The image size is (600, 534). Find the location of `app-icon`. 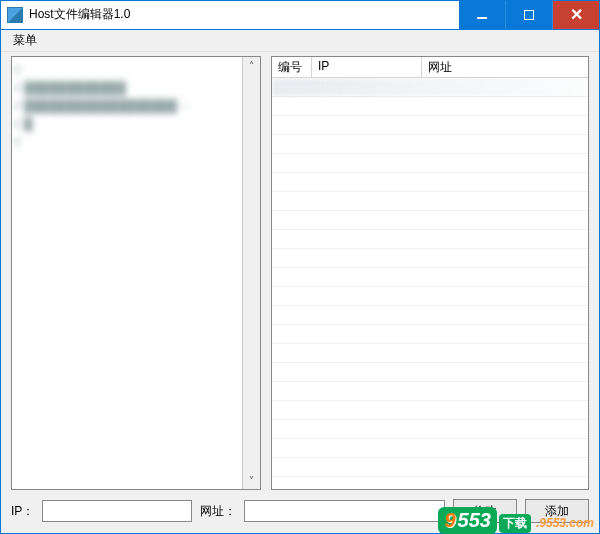

app-icon is located at coordinates (15, 15).